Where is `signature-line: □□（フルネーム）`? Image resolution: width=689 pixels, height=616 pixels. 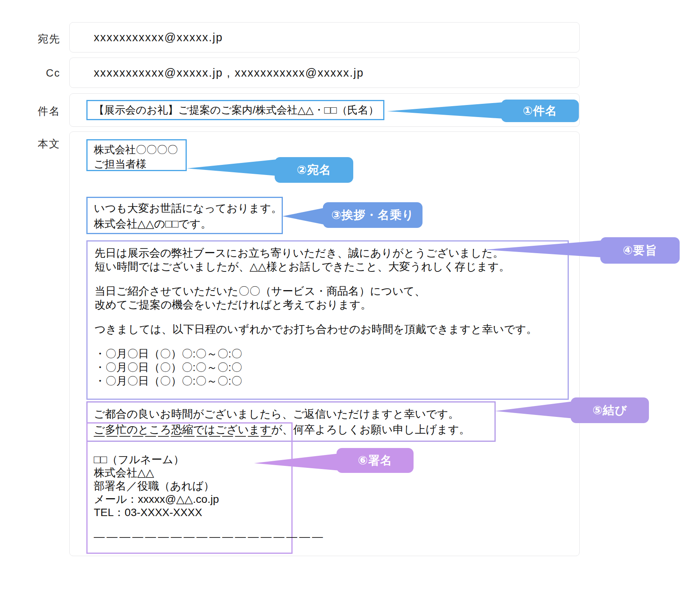 signature-line: □□（フルネーム） is located at coordinates (189, 460).